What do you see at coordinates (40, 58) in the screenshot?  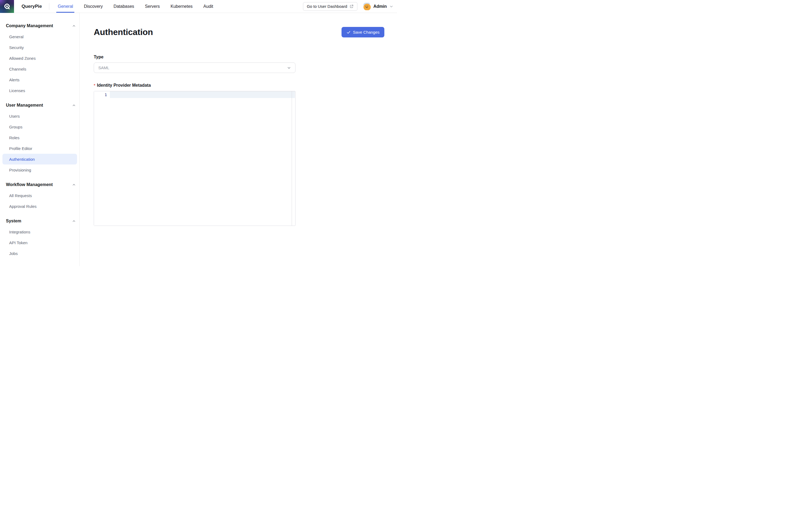 I see `sidebar-section-company-management: Company Management General Security Allo…` at bounding box center [40, 58].